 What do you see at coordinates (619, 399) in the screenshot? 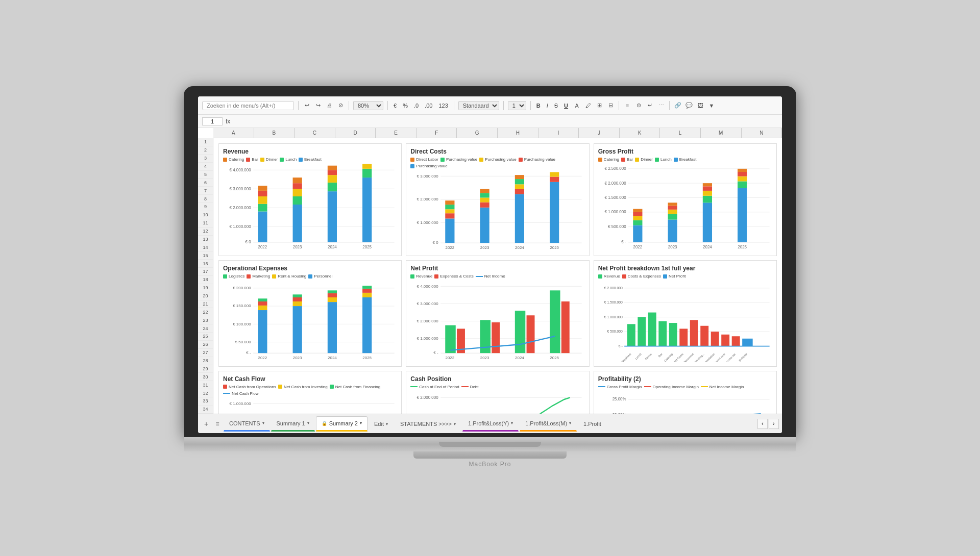
I see `svg-text: 25.00%` at bounding box center [619, 399].